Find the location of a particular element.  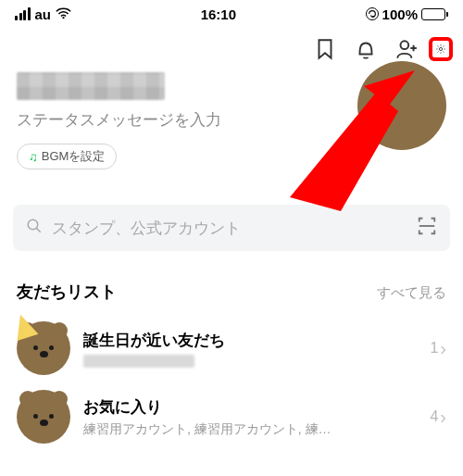

search-placeholder: スタンプ、公式アカウント is located at coordinates (230, 228).